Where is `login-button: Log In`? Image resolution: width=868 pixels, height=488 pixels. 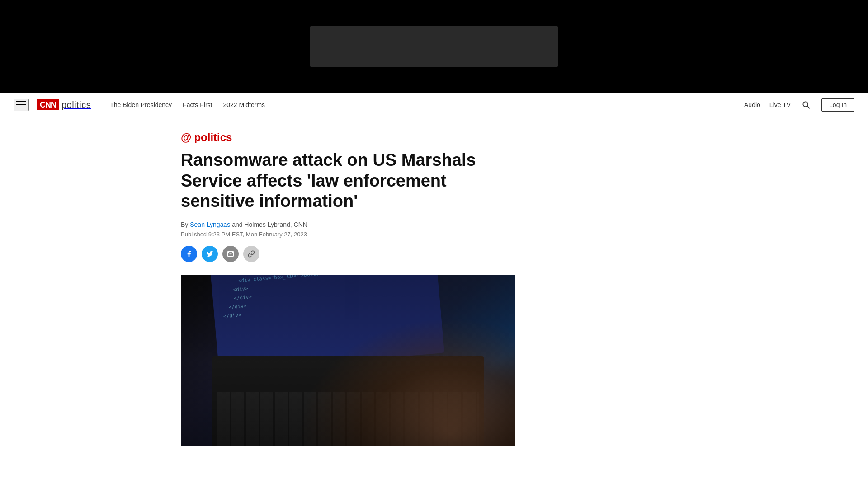 login-button: Log In is located at coordinates (838, 105).